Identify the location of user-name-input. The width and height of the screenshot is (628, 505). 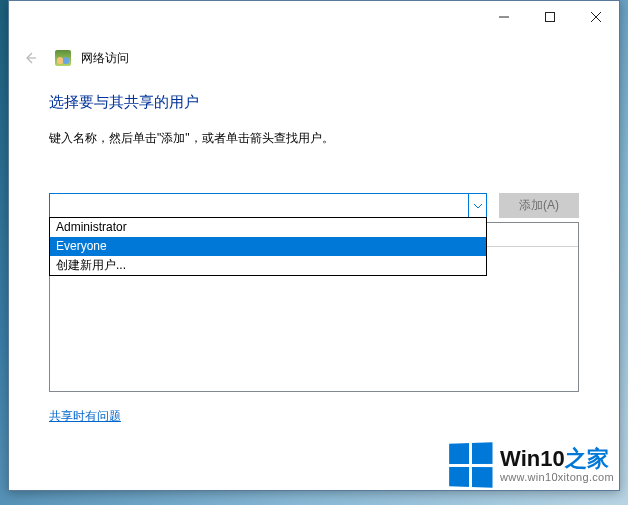
(268, 206).